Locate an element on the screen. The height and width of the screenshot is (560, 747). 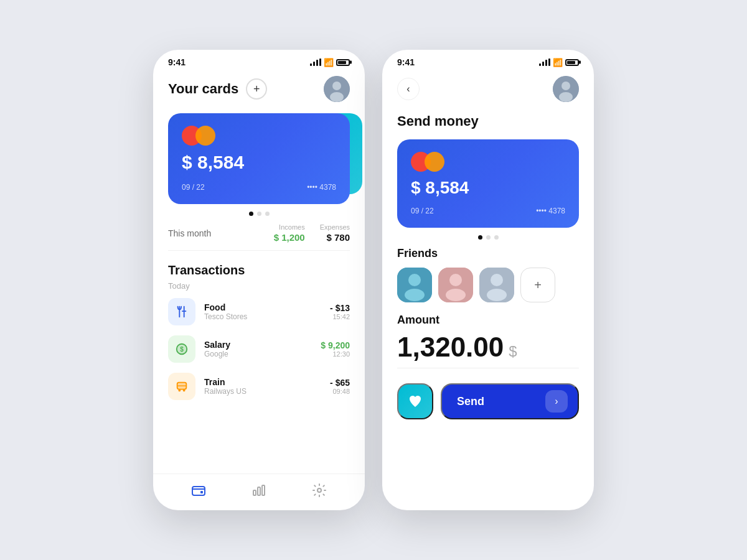
main-card: $ 8,584 09 / 22 •••• 4378 is located at coordinates (259, 159).